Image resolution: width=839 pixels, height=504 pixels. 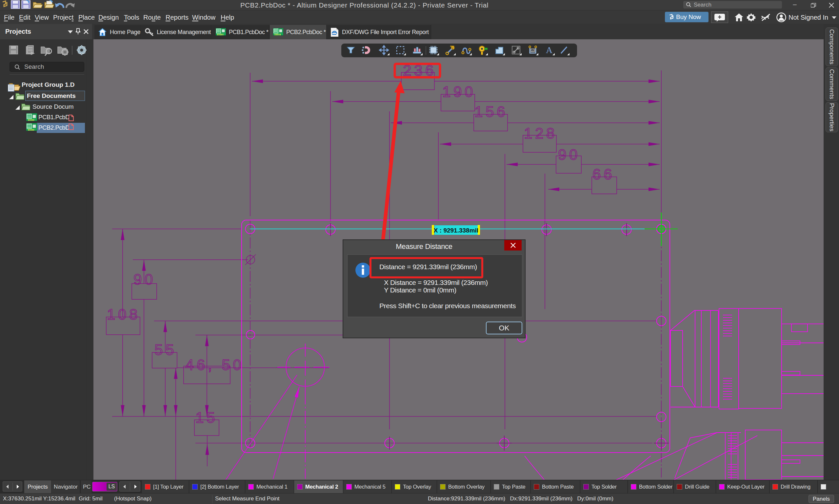 What do you see at coordinates (124, 314) in the screenshot?
I see `svg-text: 108` at bounding box center [124, 314].